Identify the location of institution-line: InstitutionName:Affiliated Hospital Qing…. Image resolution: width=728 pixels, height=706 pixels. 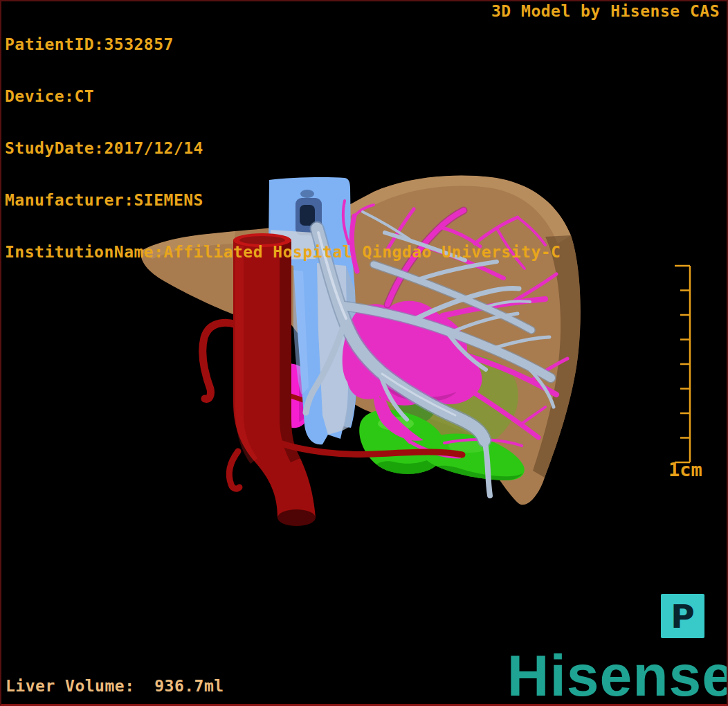
(282, 252).